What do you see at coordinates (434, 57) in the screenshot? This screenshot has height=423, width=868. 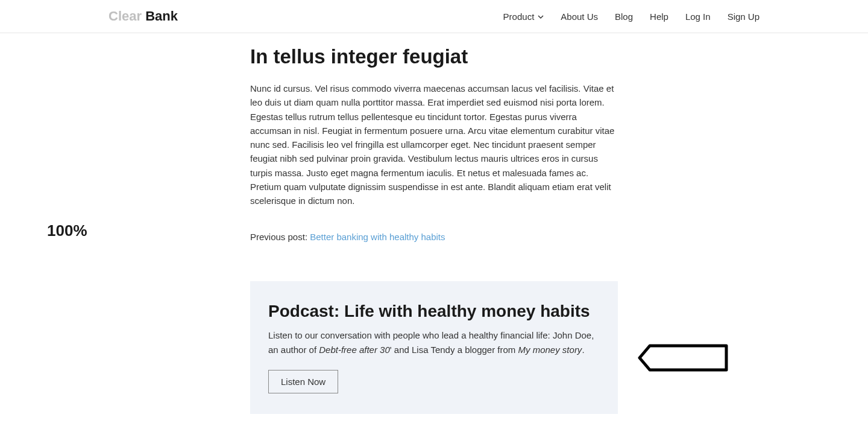 I see `article-heading: In tellus integer feugiat` at bounding box center [434, 57].